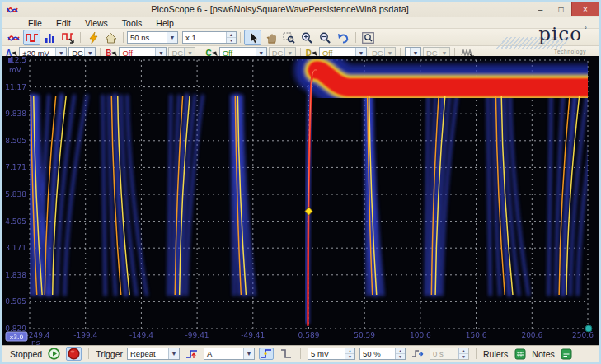 Image resolution: width=601 pixels, height=364 pixels. Describe the element at coordinates (191, 354) in the screenshot. I see `advanced-trigger-button` at that location.